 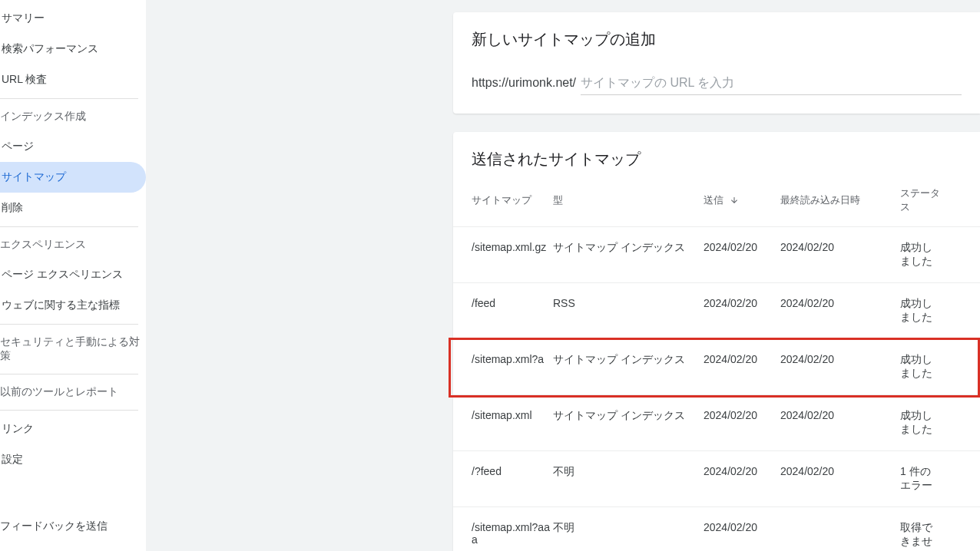 What do you see at coordinates (73, 392) in the screenshot?
I see `sidebar-section-legacy-tools: 以前のツールとレポート` at bounding box center [73, 392].